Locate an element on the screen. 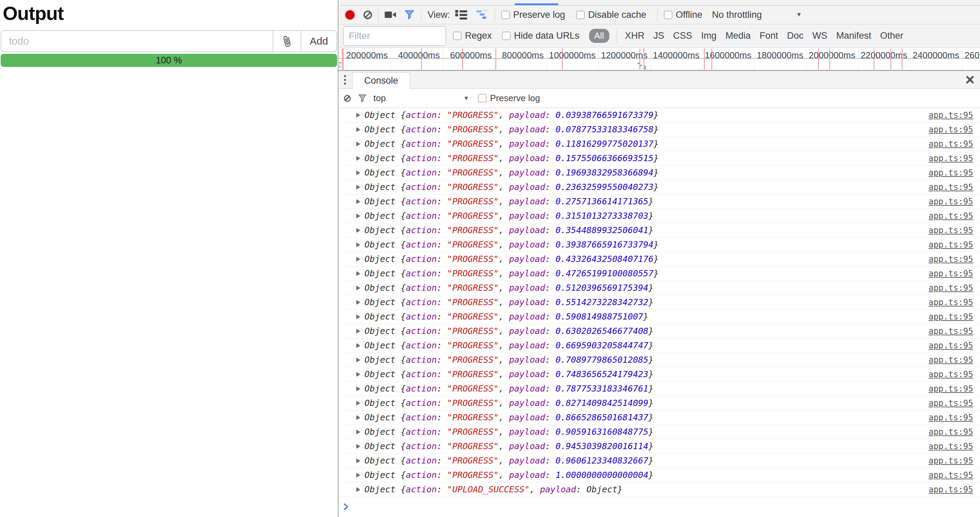 The height and width of the screenshot is (517, 980). waterfall-view-icon is located at coordinates (482, 14).